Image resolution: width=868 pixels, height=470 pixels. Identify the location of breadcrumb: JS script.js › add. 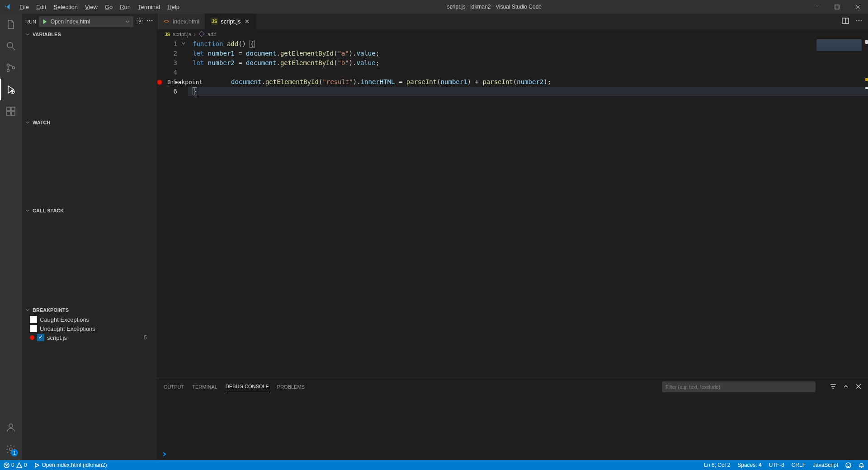
(513, 34).